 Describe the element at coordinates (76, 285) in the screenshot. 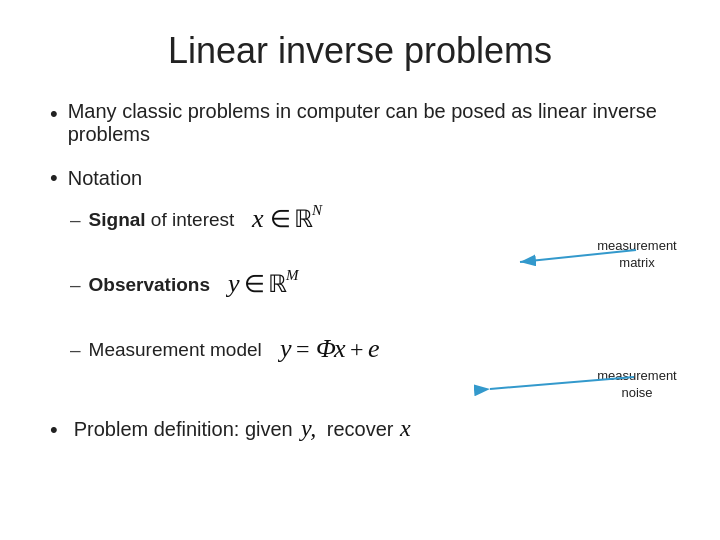

I see `dash-observations: –` at that location.